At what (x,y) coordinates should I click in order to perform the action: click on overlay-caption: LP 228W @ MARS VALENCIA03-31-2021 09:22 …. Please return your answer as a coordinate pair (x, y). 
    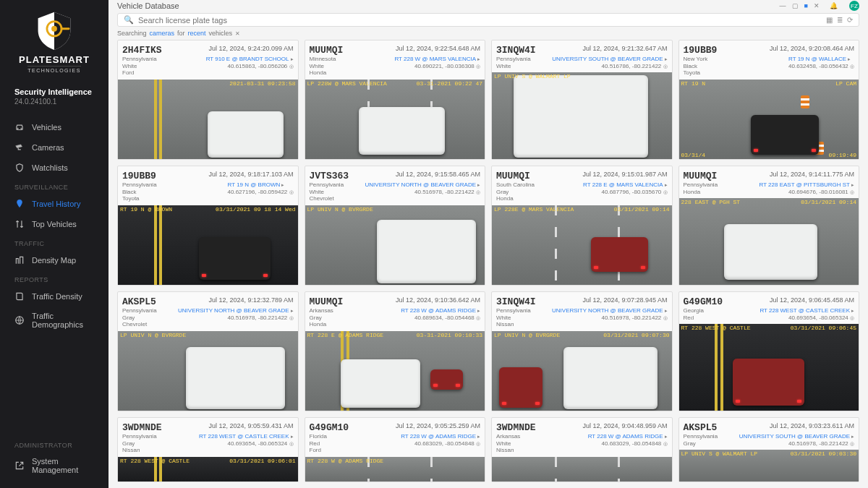
    Looking at the image, I should click on (395, 84).